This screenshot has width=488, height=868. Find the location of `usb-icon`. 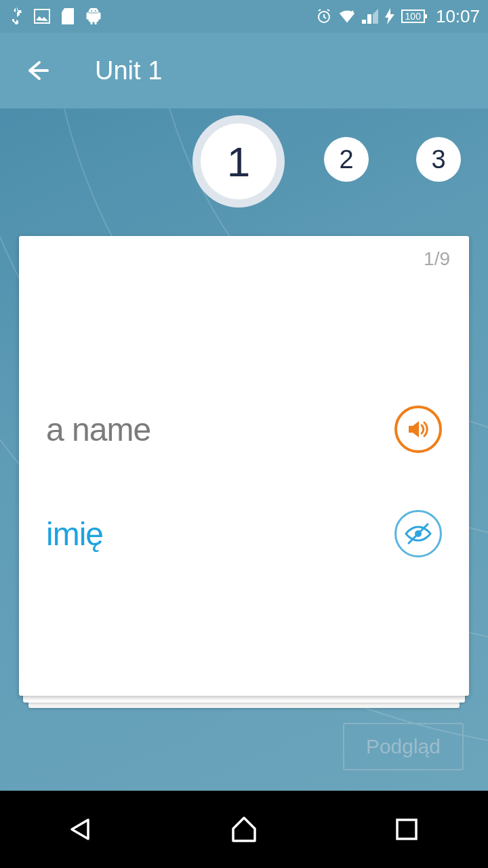

usb-icon is located at coordinates (16, 16).